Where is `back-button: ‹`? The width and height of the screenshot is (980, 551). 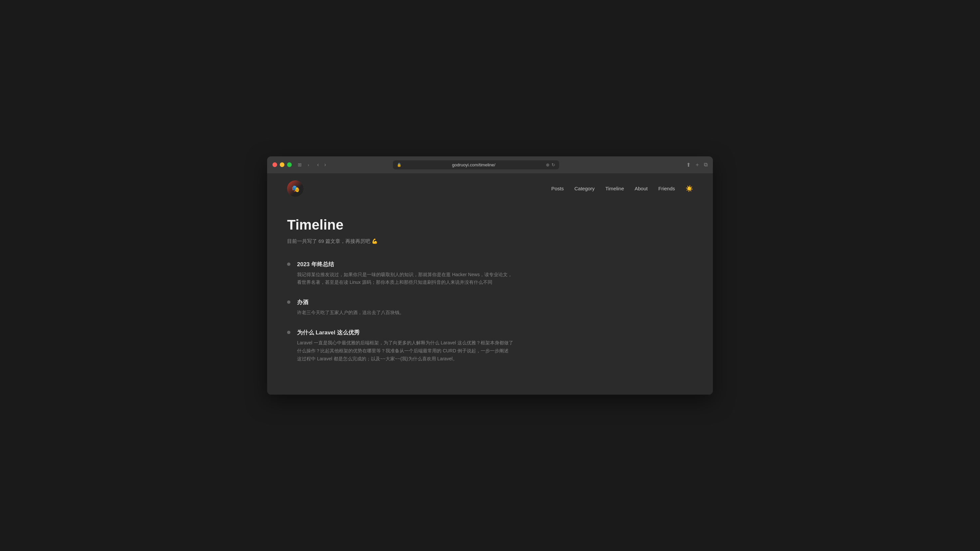 back-button: ‹ is located at coordinates (318, 165).